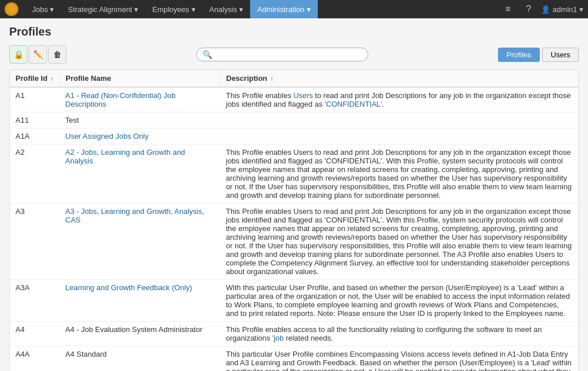 The image size is (588, 371). Describe the element at coordinates (399, 359) in the screenshot. I see `cell-profile-desc: This particular User Profile combines En…` at that location.